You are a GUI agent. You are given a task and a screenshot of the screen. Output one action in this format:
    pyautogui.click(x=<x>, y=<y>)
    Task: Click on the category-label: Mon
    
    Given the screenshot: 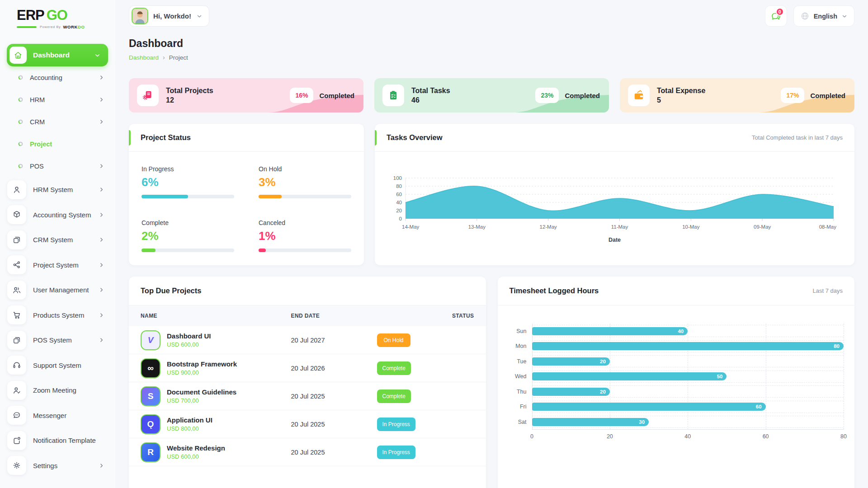 What is the action you would take?
    pyautogui.click(x=517, y=346)
    